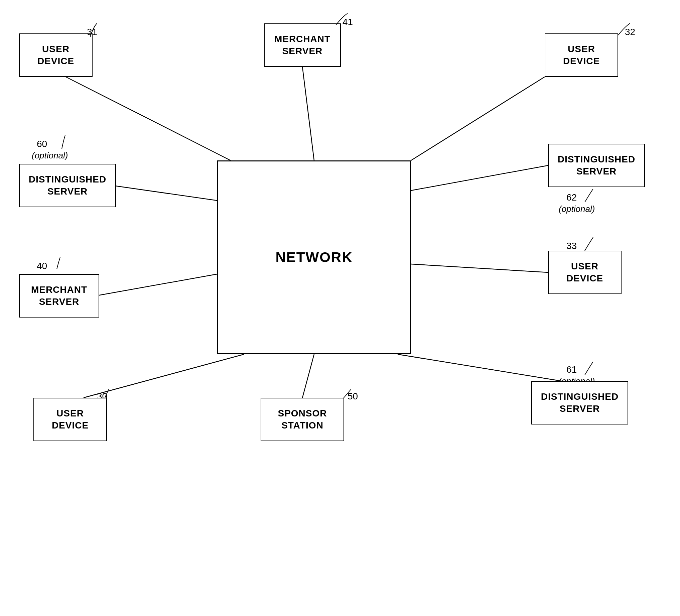 The height and width of the screenshot is (616, 680). What do you see at coordinates (67, 186) in the screenshot?
I see `distinguished-server-60-label: DISTINGUISHEDSERVER` at bounding box center [67, 186].